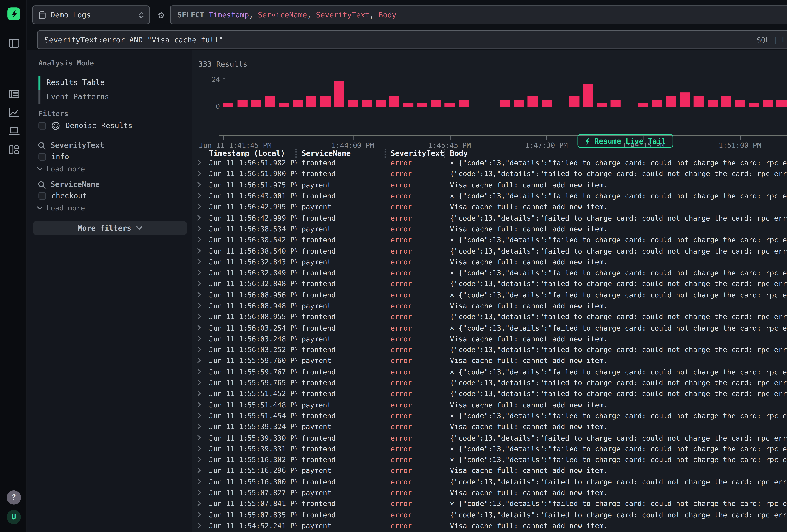 This screenshot has width=787, height=532. What do you see at coordinates (492, 339) in the screenshot?
I see `log-row: Jun 11 1:56:03.248 PMpaymenterrorVisa ca…` at bounding box center [492, 339].